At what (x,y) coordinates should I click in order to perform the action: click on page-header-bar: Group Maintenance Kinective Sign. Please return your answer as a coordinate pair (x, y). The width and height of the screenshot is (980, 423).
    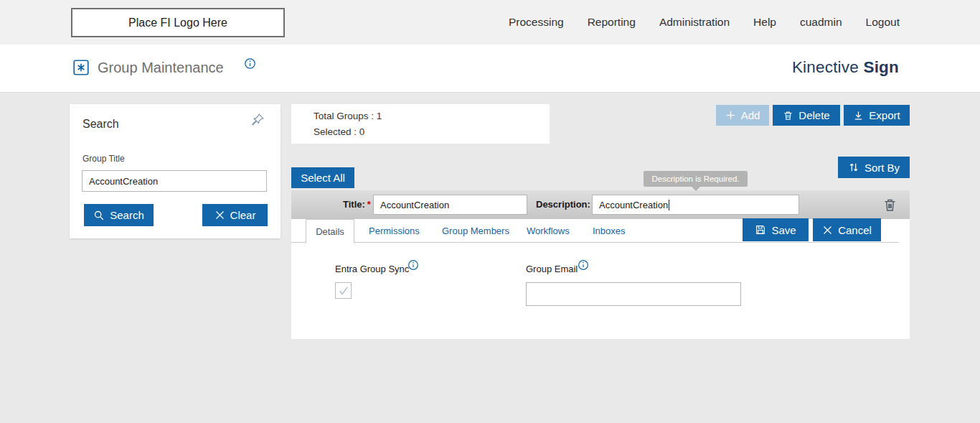
    Looking at the image, I should click on (490, 69).